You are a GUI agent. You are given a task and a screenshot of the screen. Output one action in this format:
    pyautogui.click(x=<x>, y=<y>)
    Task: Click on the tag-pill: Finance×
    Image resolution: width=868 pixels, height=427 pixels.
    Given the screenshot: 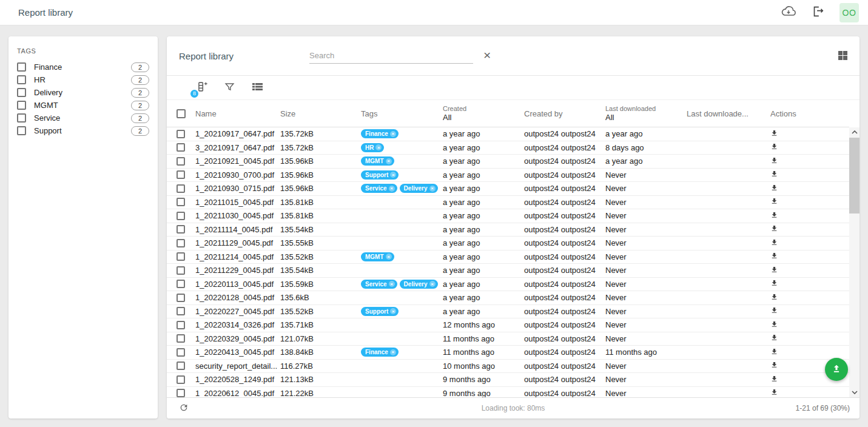 What is the action you would take?
    pyautogui.click(x=380, y=133)
    